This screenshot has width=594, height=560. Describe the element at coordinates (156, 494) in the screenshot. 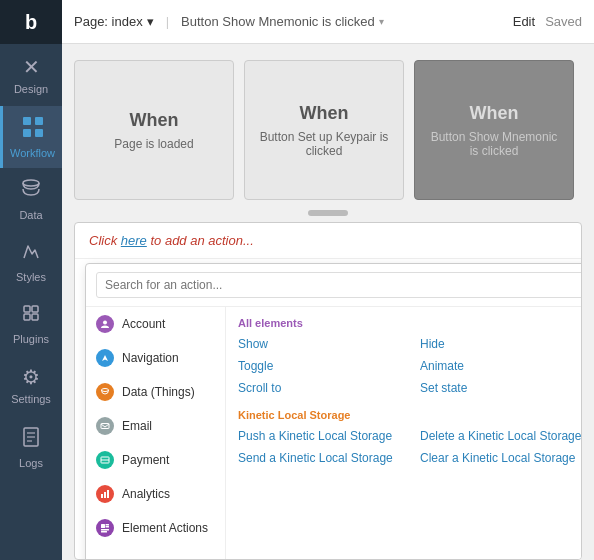

I see `category-analytics: Analytics` at that location.